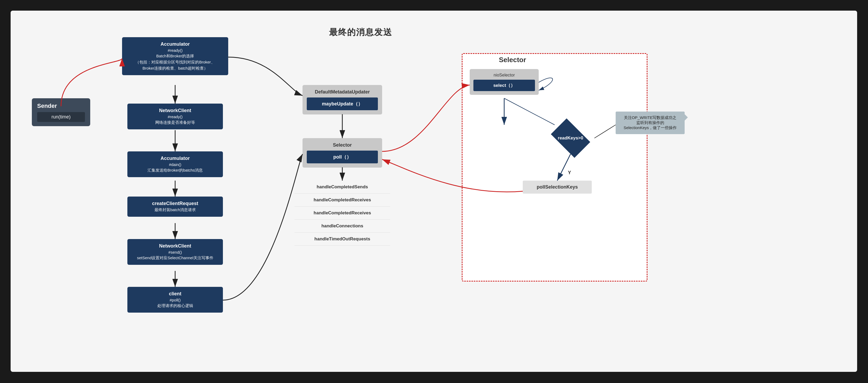 The height and width of the screenshot is (383, 868). What do you see at coordinates (175, 300) in the screenshot?
I see `client-box: client #poll() 处理请求的核心逻辑` at bounding box center [175, 300].